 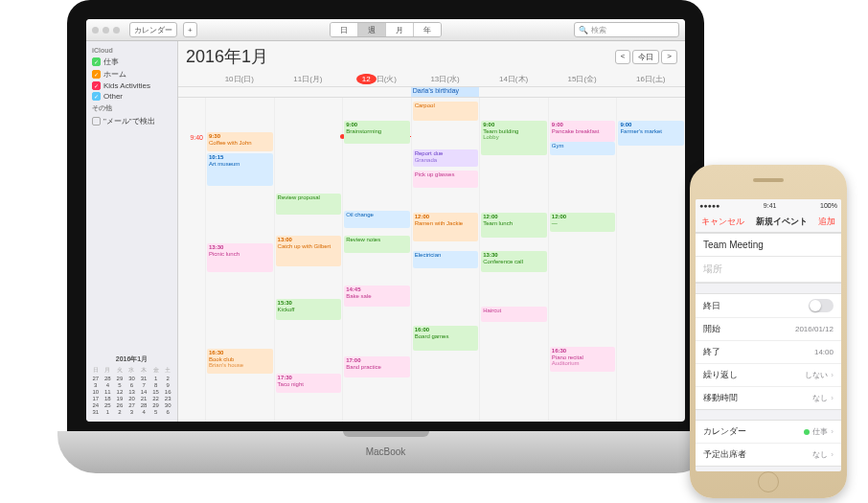 What do you see at coordinates (132, 392) in the screenshot?
I see `minical-day: 13` at bounding box center [132, 392].